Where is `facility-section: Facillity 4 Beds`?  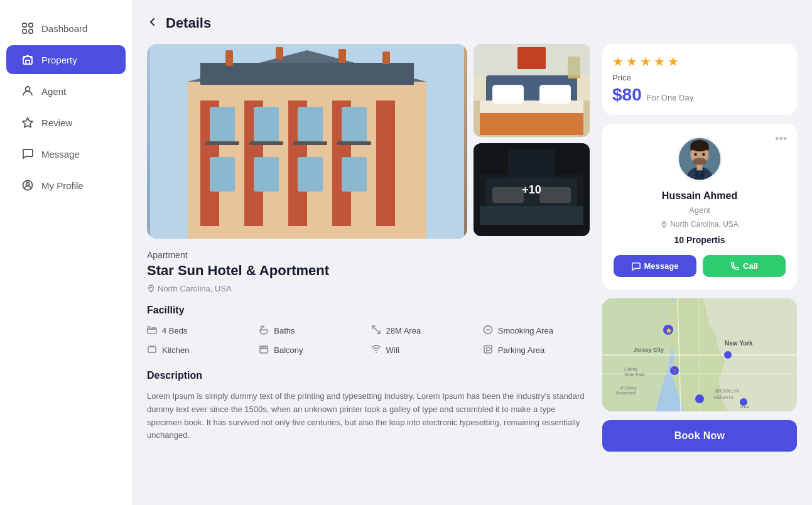 facility-section: Facillity 4 Beds is located at coordinates (368, 373).